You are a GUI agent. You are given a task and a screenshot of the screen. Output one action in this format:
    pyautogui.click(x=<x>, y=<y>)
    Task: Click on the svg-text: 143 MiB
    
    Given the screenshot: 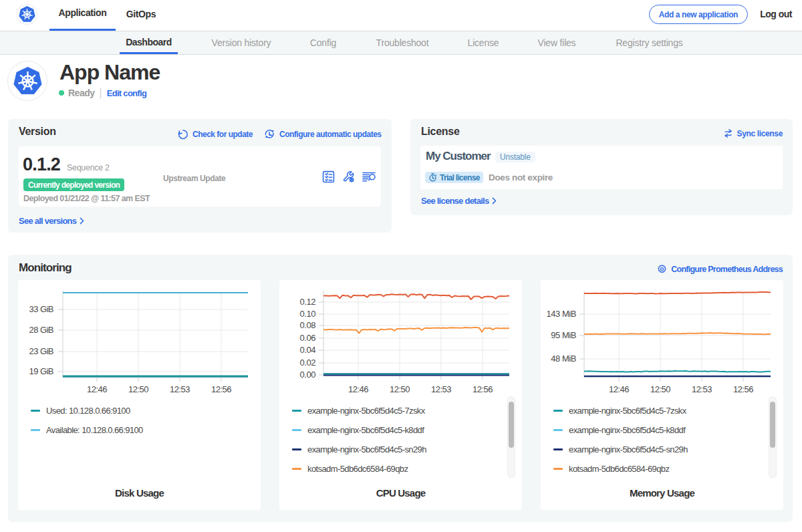 What is the action you would take?
    pyautogui.click(x=561, y=314)
    